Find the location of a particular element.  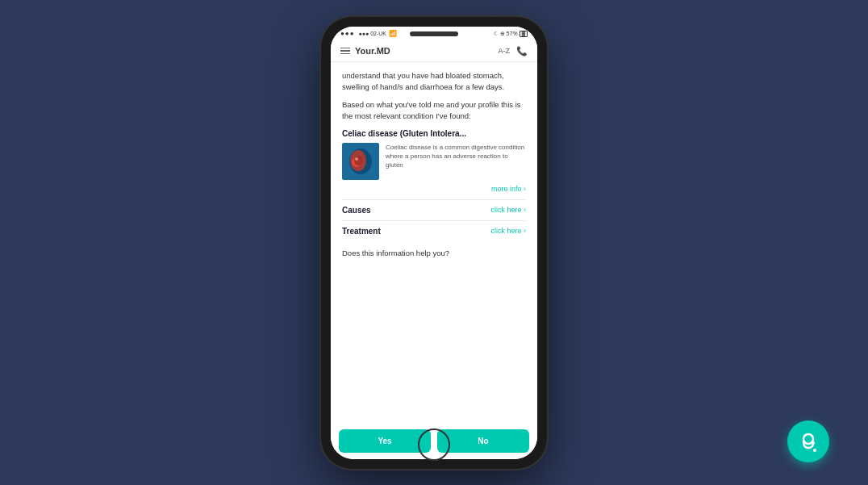

causes-row: Causes click here › is located at coordinates (434, 210).